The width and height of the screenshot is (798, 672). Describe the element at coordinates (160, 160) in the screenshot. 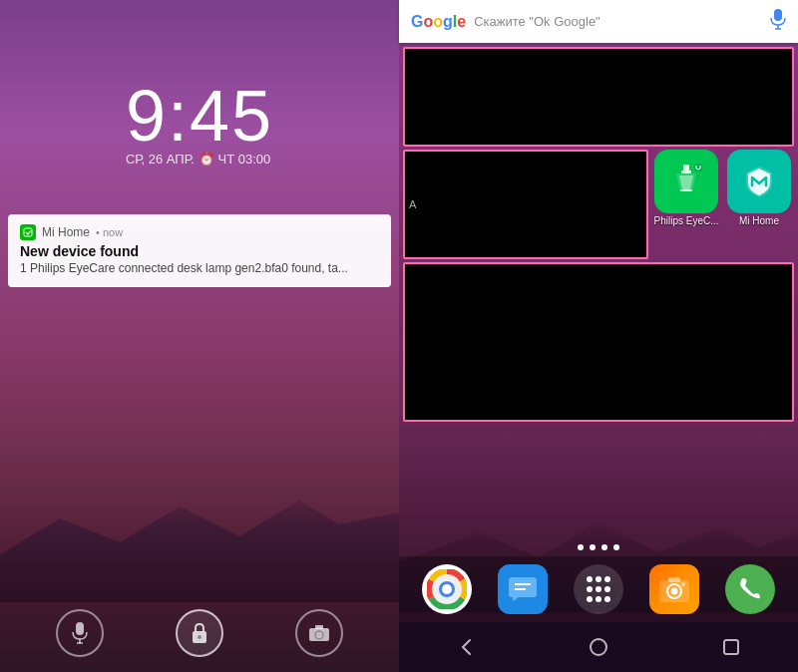

I see `date-text: СР, 26 АПР.` at that location.